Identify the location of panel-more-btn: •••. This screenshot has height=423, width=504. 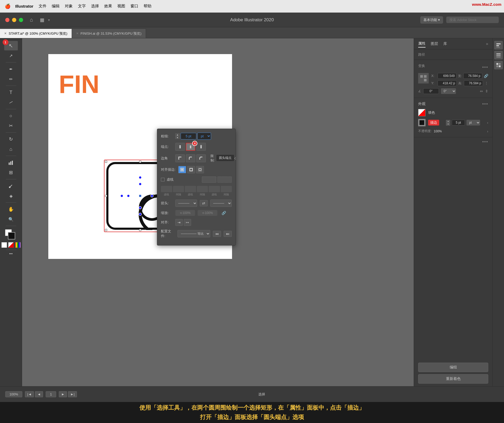
(485, 142).